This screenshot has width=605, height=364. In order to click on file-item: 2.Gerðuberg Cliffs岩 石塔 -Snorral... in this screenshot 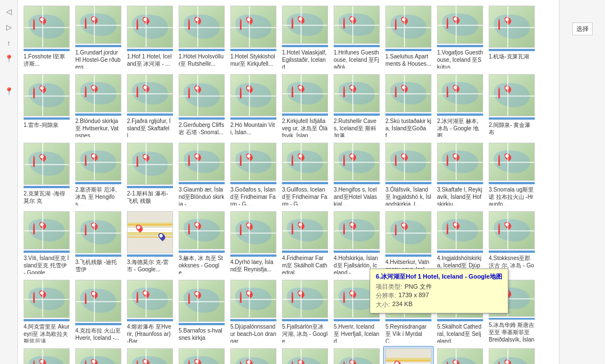, I will do `click(202, 106)`.